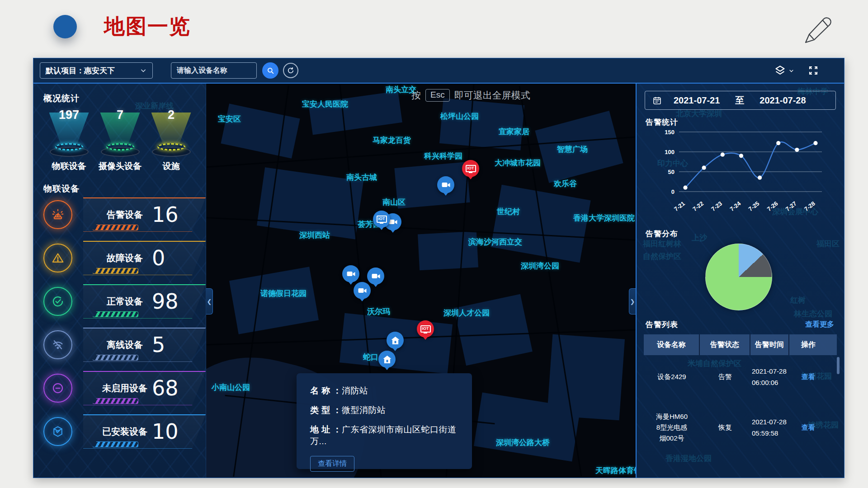 Image resolution: width=868 pixels, height=488 pixels. I want to click on map-place-label: 宝安人民医院, so click(325, 104).